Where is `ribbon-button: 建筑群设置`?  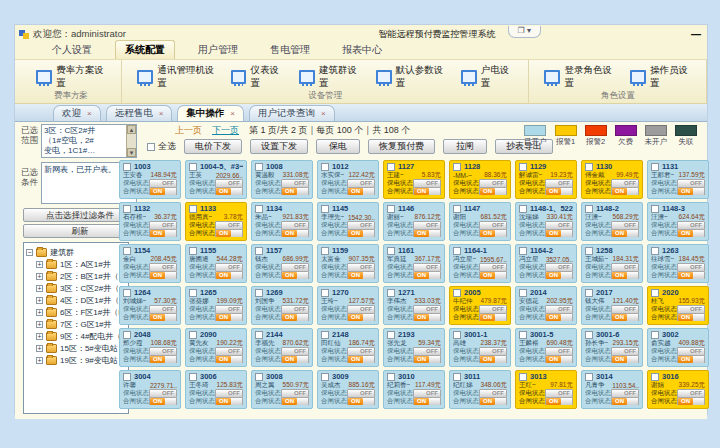
ribbon-button: 建筑群设置 is located at coordinates (330, 77).